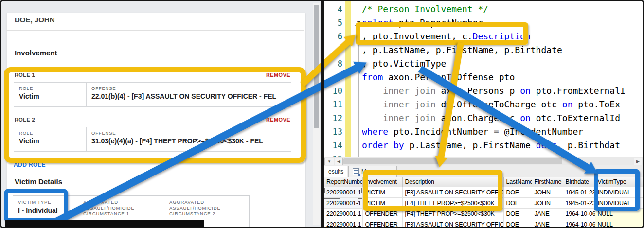 The width and height of the screenshot is (644, 228). Describe the element at coordinates (382, 224) in the screenshot. I see `grid-cell: OFFENDER` at that location.